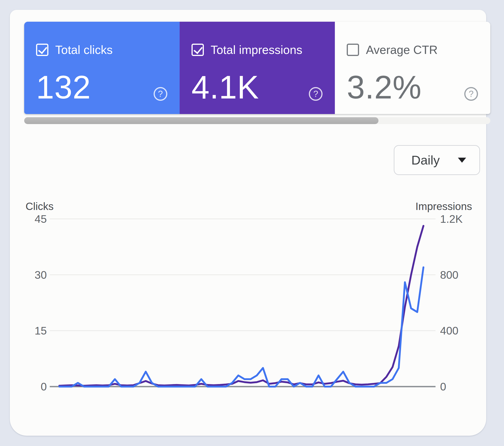 The image size is (504, 446). What do you see at coordinates (451, 219) in the screenshot?
I see `svg-text: 1.2K` at bounding box center [451, 219].